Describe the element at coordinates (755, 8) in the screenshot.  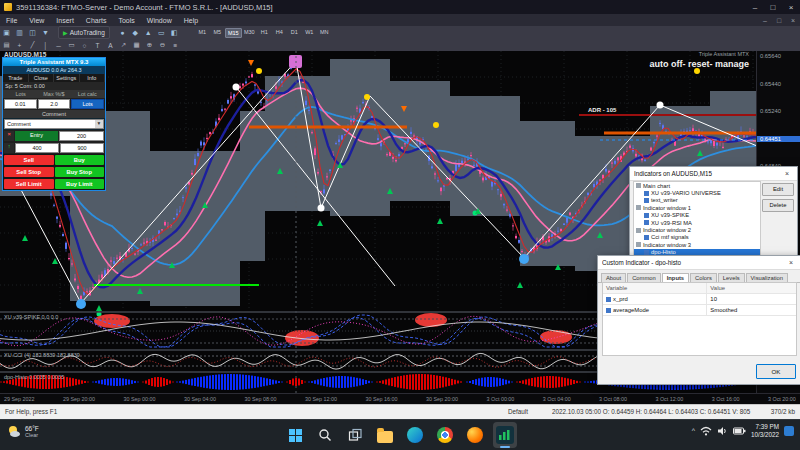
I see `minimize-button: –` at that location.